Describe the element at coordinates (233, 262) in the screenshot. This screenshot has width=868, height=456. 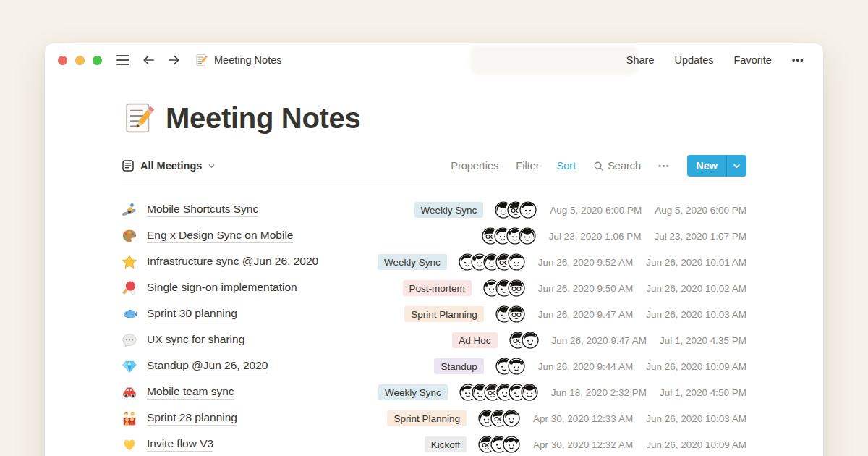
I see `row-title: Infrastructure sync @Jun 26, 2020` at that location.